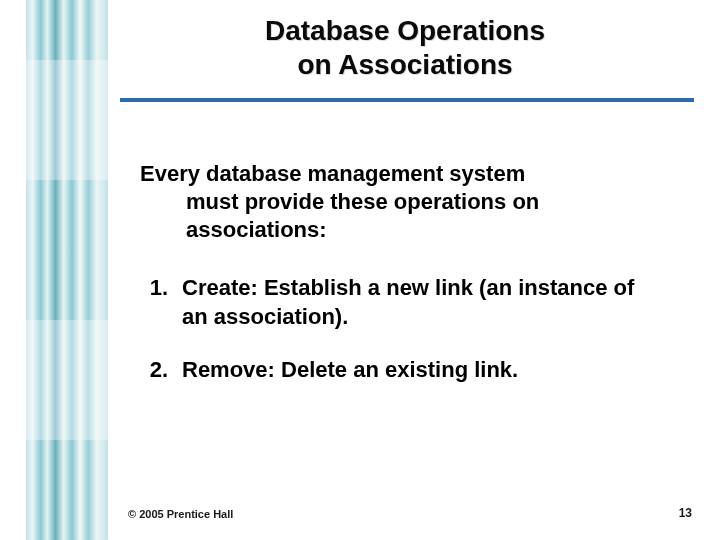 This screenshot has height=540, width=720. I want to click on item-number: 2., so click(154, 370).